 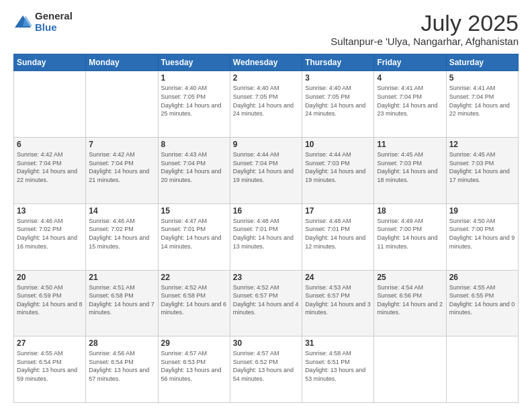 What do you see at coordinates (50, 300) in the screenshot?
I see `day-detail: Sunrise: 4:50 AM Sunset: 6:59 PM Dayligh…` at bounding box center [50, 300].